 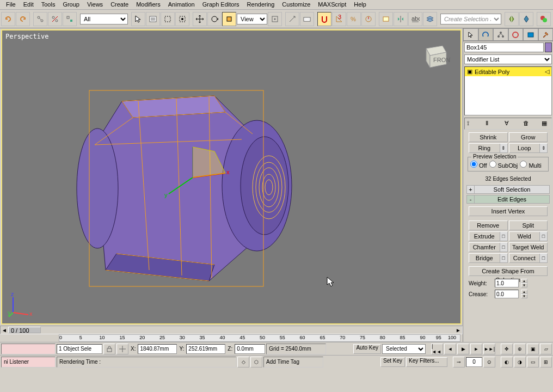 I want to click on ref-coord-dropdown: View, so click(x=252, y=19).